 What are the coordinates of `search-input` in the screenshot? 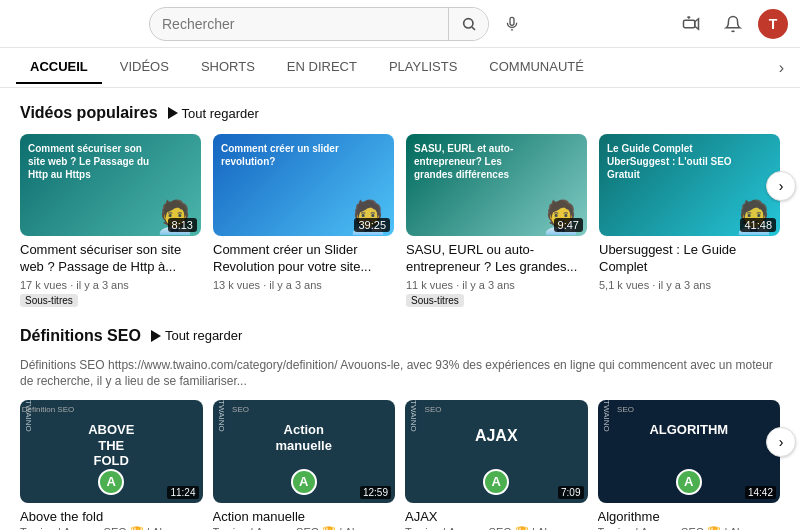 It's located at (299, 24).